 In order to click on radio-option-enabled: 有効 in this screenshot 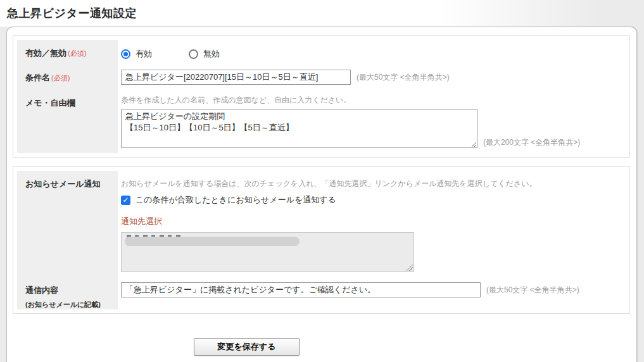, I will do `click(137, 54)`.